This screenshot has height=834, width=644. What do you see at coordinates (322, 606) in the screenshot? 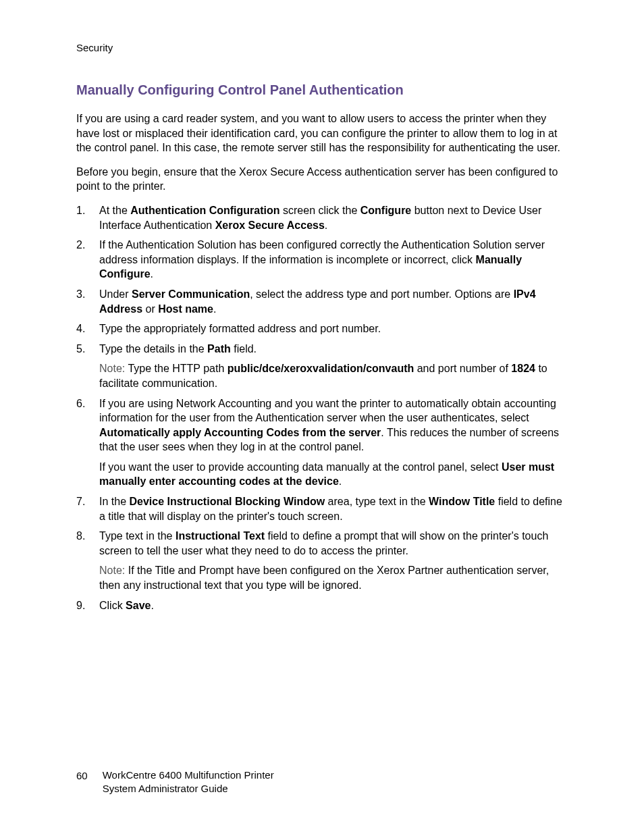
I see `step-9: Click Save.` at bounding box center [322, 606].